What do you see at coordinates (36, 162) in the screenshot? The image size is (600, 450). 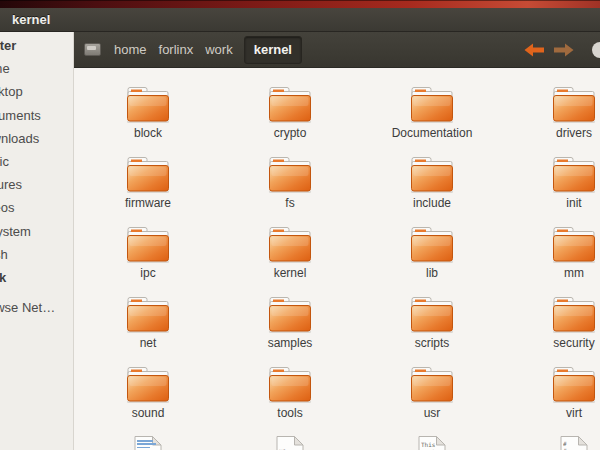 I see `sidebar-item-music: Music` at bounding box center [36, 162].